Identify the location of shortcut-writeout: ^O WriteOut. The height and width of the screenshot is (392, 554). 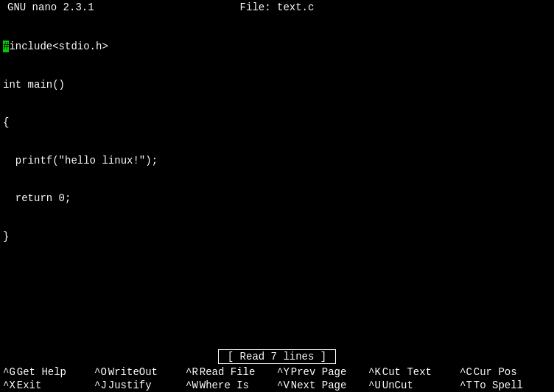
(138, 372).